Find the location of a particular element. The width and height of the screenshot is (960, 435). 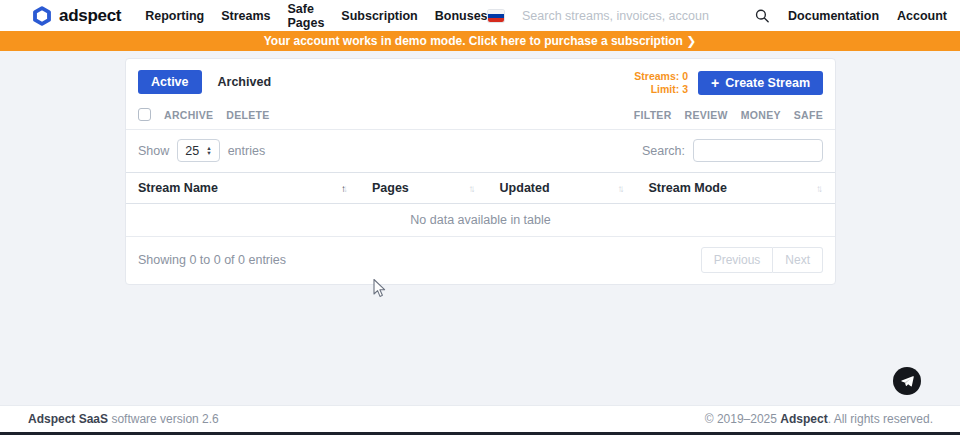

nav-item-documentation: Documentation is located at coordinates (834, 16).